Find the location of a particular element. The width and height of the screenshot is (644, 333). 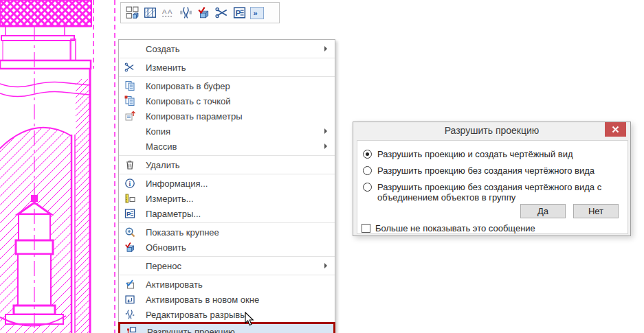

zoom-in-icon is located at coordinates (130, 232).